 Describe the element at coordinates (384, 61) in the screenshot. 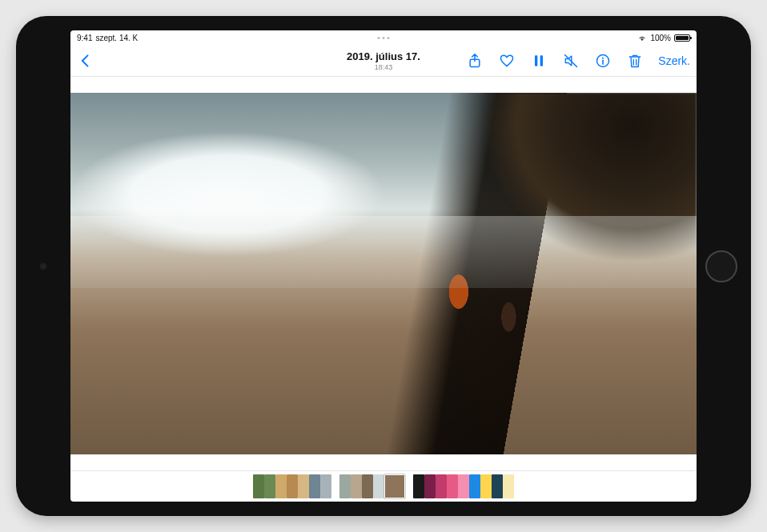

I see `nav-title: 2019. július 17. 18:43` at that location.